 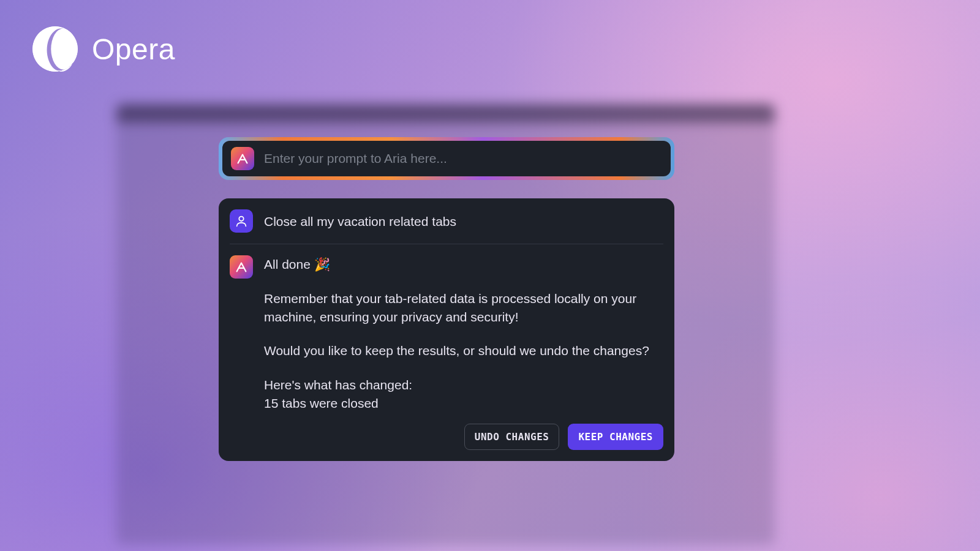 I want to click on aria-prompt-input, so click(x=463, y=159).